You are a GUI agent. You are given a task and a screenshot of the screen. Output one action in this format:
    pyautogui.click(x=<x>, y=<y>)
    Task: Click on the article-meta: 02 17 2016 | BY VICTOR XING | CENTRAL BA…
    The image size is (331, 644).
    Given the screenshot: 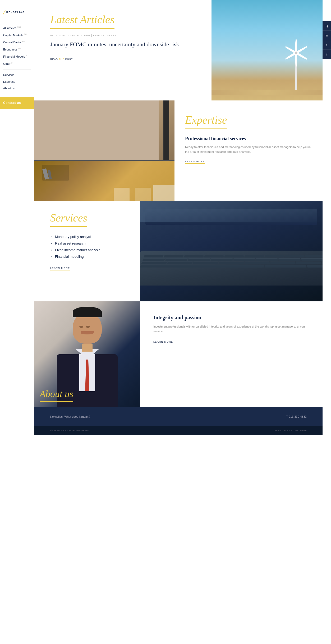 What is the action you would take?
    pyautogui.click(x=126, y=35)
    